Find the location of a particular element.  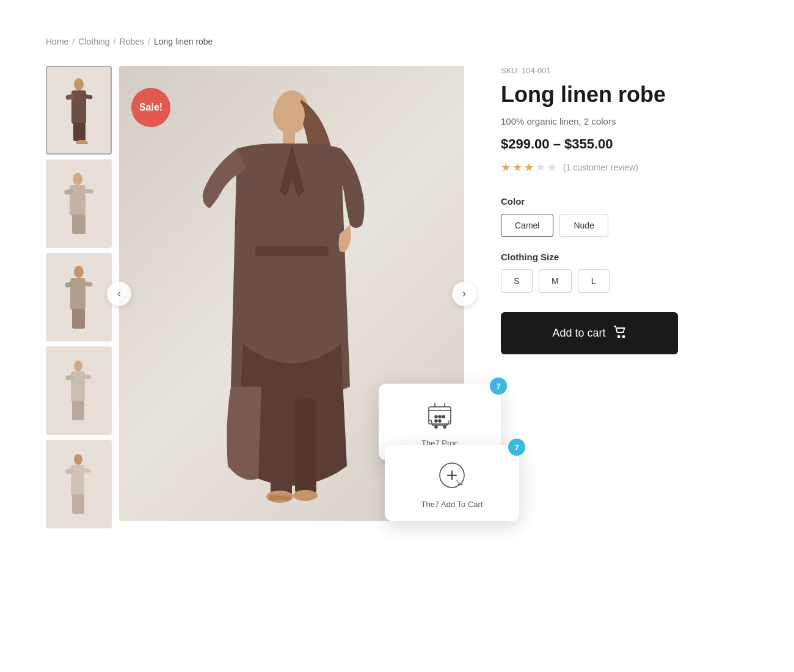

star-3: ★ is located at coordinates (529, 167).